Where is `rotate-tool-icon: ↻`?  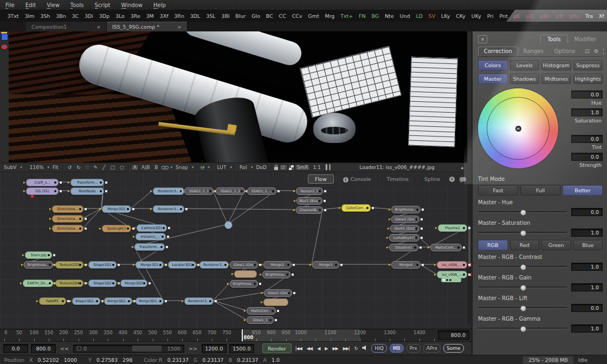 rotate-tool-icon: ↻ is located at coordinates (79, 167).